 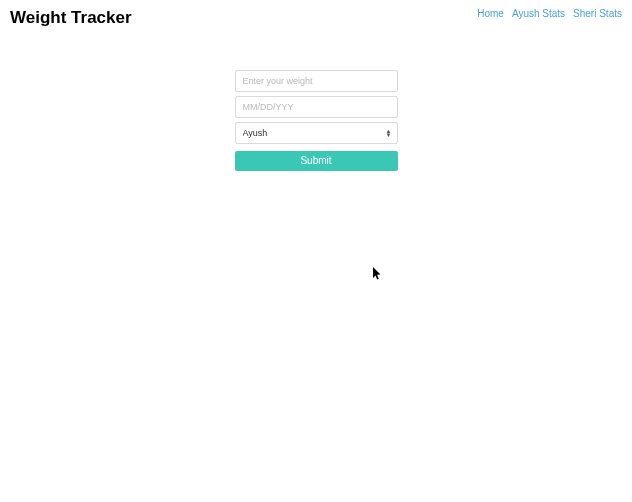 I want to click on cursor-icon, so click(x=378, y=274).